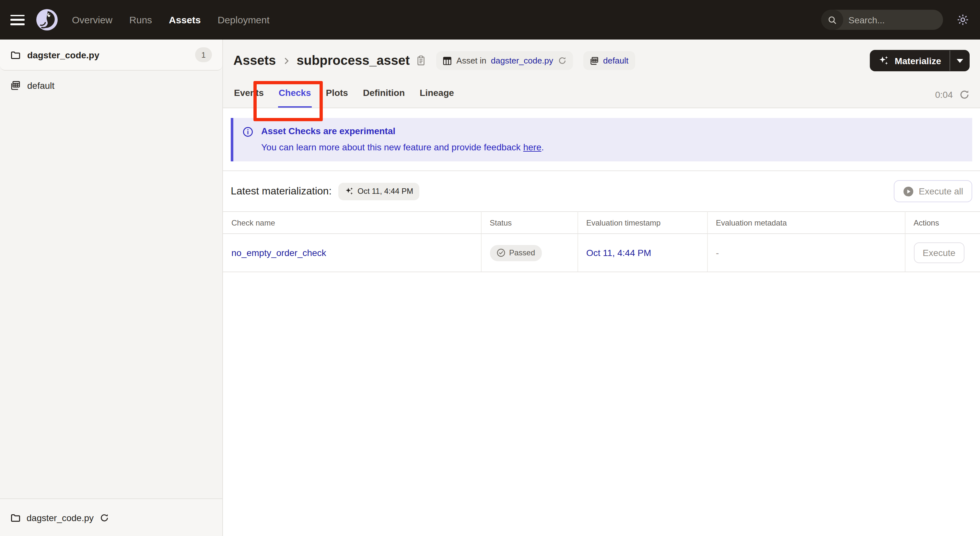 The height and width of the screenshot is (536, 980). I want to click on tab-definition: Definition, so click(384, 96).